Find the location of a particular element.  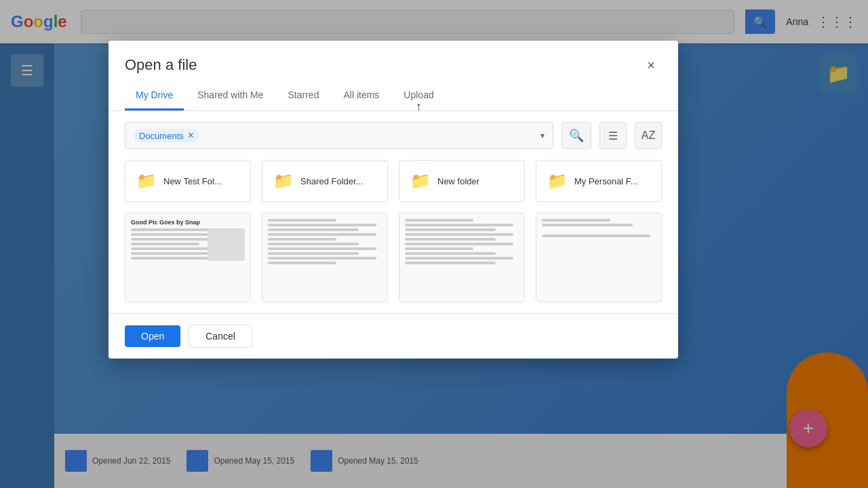

filter-input: Documents × ▾ is located at coordinates (339, 136).